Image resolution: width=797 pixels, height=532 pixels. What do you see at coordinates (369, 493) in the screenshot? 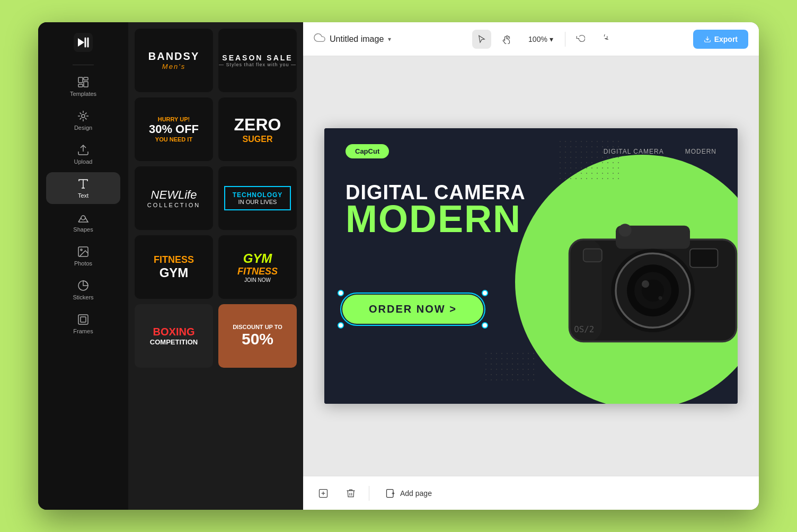
I see `bottom-separator` at bounding box center [369, 493].